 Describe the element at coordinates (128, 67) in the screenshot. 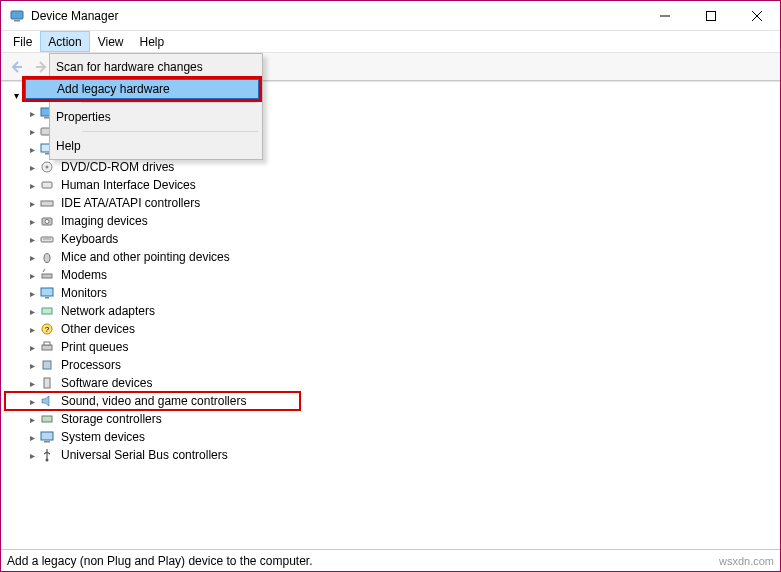

I see `menu-item-label: Scan for hardware changes` at that location.